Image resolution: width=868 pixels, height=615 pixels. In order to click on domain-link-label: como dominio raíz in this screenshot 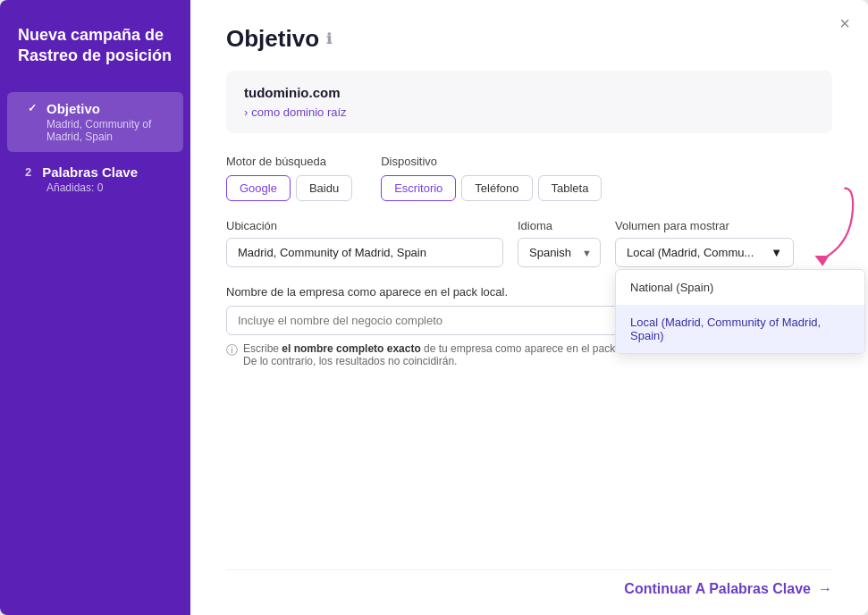, I will do `click(299, 113)`.